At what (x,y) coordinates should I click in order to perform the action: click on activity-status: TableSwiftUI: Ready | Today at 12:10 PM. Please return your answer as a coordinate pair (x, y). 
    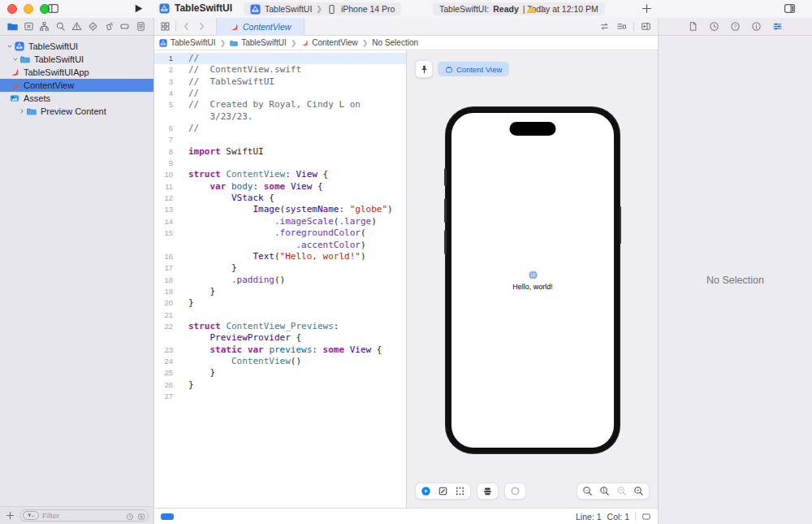
    Looking at the image, I should click on (519, 9).